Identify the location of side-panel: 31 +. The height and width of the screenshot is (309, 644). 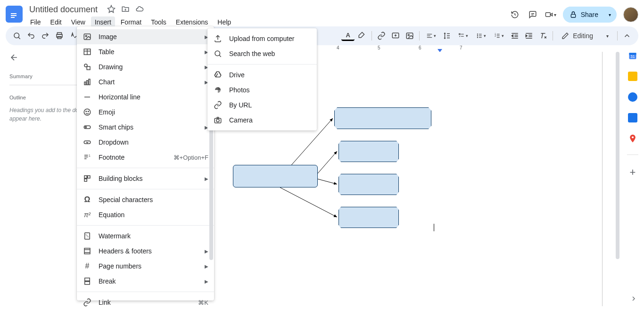
(633, 177).